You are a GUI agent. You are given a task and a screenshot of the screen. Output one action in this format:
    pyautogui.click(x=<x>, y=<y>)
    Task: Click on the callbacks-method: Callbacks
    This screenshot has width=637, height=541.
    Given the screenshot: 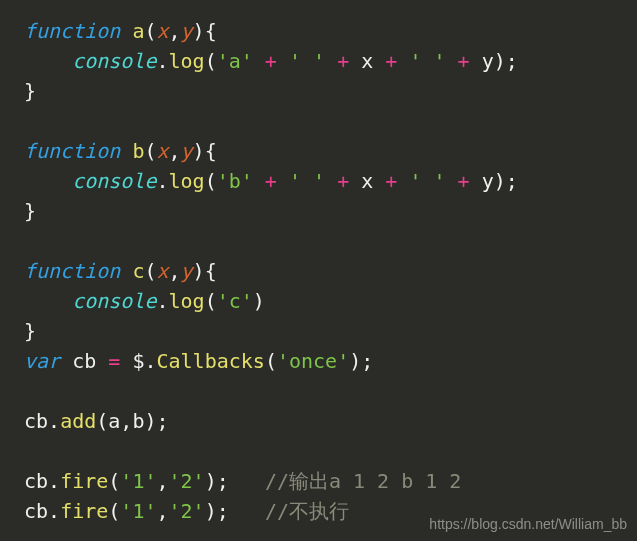 What is the action you would take?
    pyautogui.click(x=211, y=361)
    